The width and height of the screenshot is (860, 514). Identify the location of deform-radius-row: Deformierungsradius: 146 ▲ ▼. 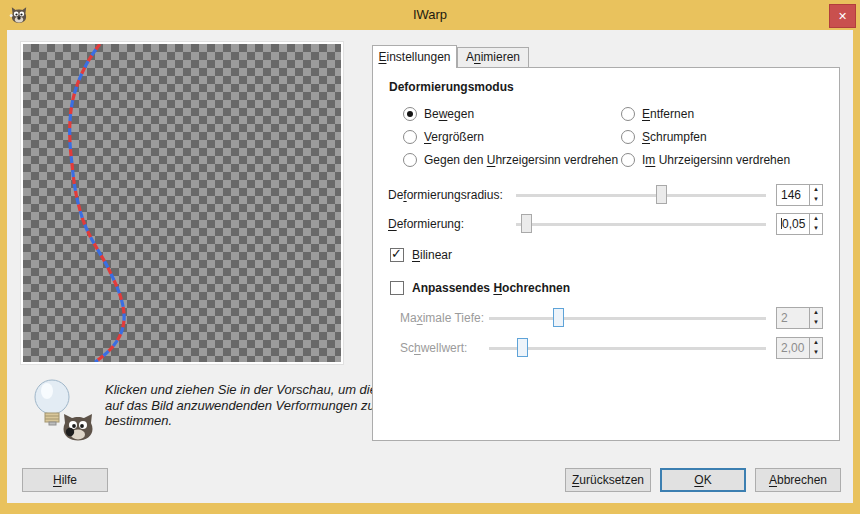
(606, 195).